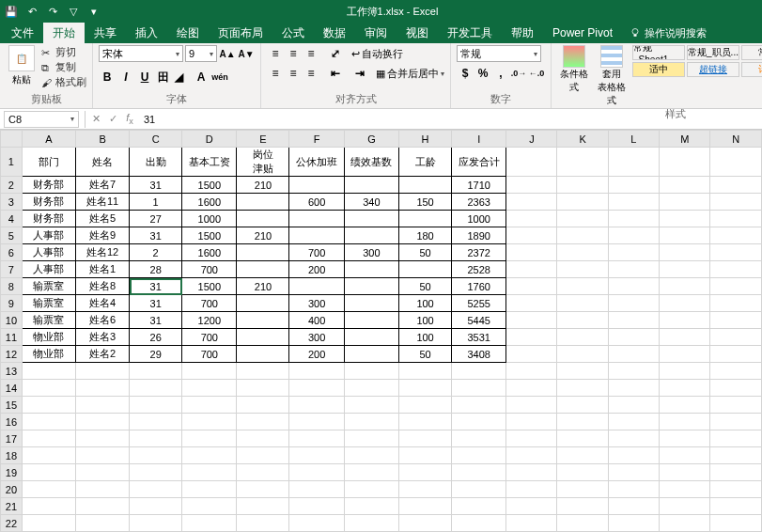 The width and height of the screenshot is (762, 532). Describe the element at coordinates (64, 68) in the screenshot. I see `copy-button: ⧉复制` at that location.